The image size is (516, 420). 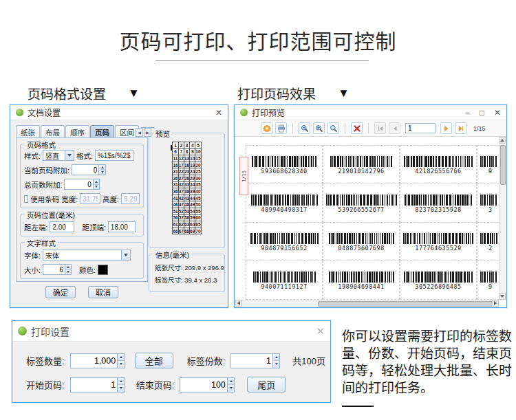 I want to click on document-settings-titlebar: 文档设置 ✕, so click(x=119, y=113).